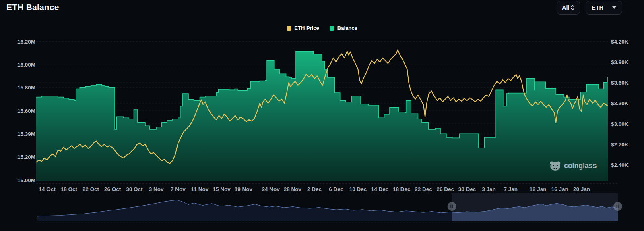 The height and width of the screenshot is (231, 644). Describe the element at coordinates (134, 189) in the screenshot. I see `x-axis-tick: 30 Oct` at that location.